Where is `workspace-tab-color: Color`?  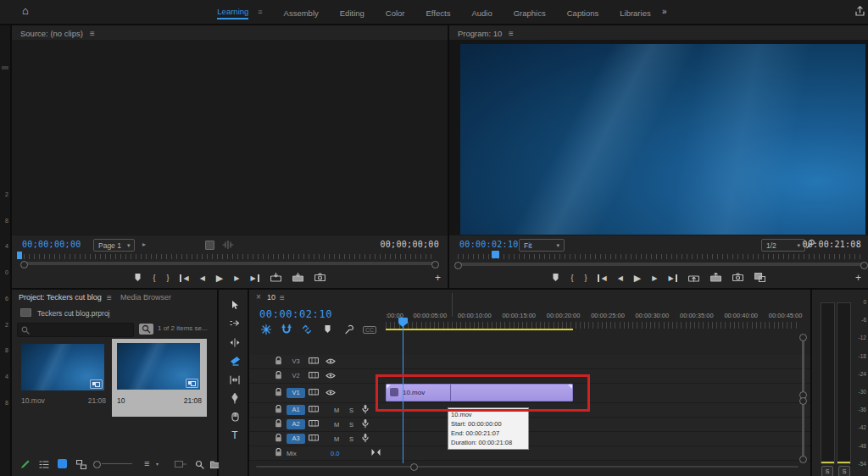
workspace-tab-color: Color is located at coordinates (395, 12).